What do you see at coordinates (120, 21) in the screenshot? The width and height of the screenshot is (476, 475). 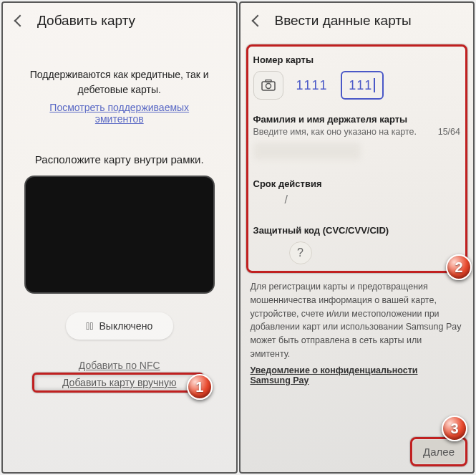 I see `header-left: Добавить карту` at bounding box center [120, 21].